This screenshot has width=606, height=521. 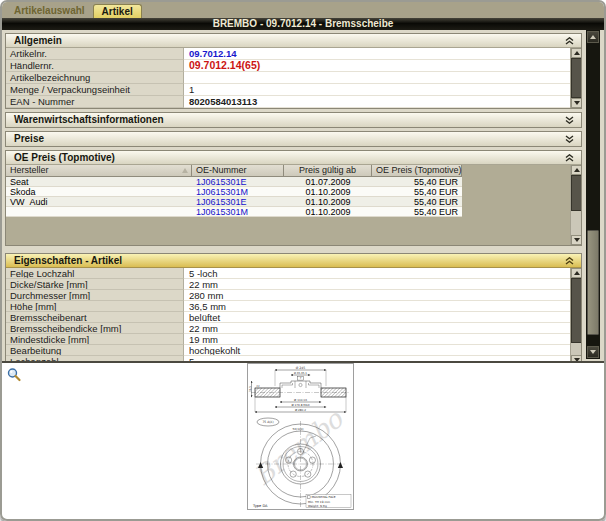 What do you see at coordinates (294, 158) in the screenshot?
I see `panel-oe-preis-header: OE Preis (Topmotive)` at bounding box center [294, 158].